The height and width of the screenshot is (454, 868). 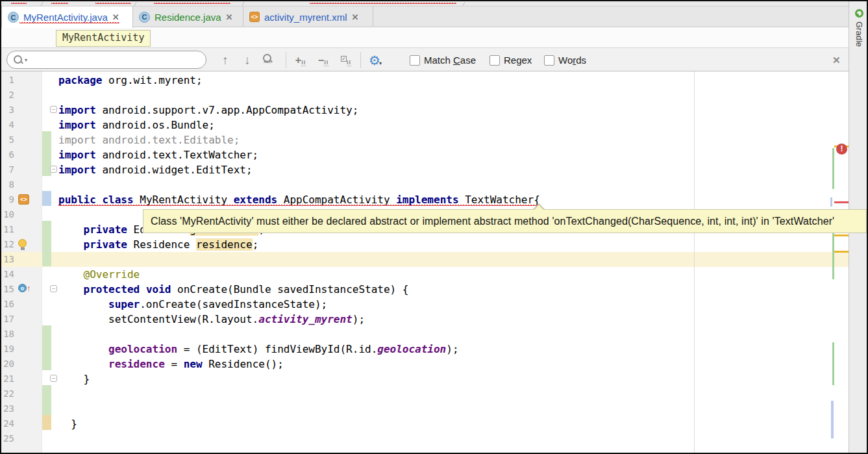 I want to click on code-line: import android.support.v7.app.AppCompatA…, so click(x=208, y=110).